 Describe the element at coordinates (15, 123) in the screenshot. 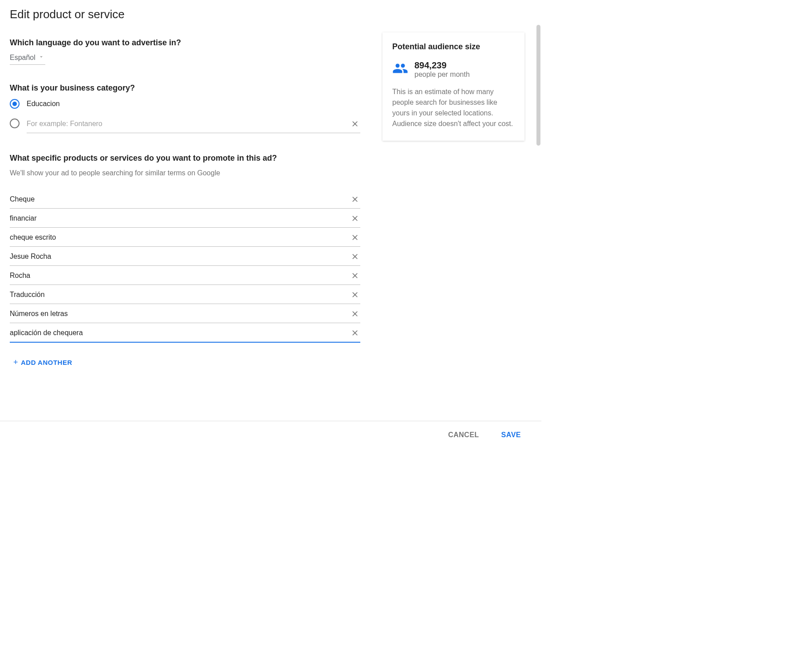

I see `category-radio-custom` at that location.